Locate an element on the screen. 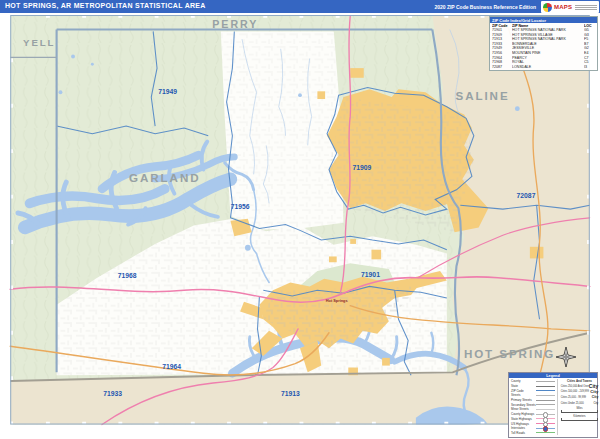  km-scale-bar is located at coordinates (580, 420).